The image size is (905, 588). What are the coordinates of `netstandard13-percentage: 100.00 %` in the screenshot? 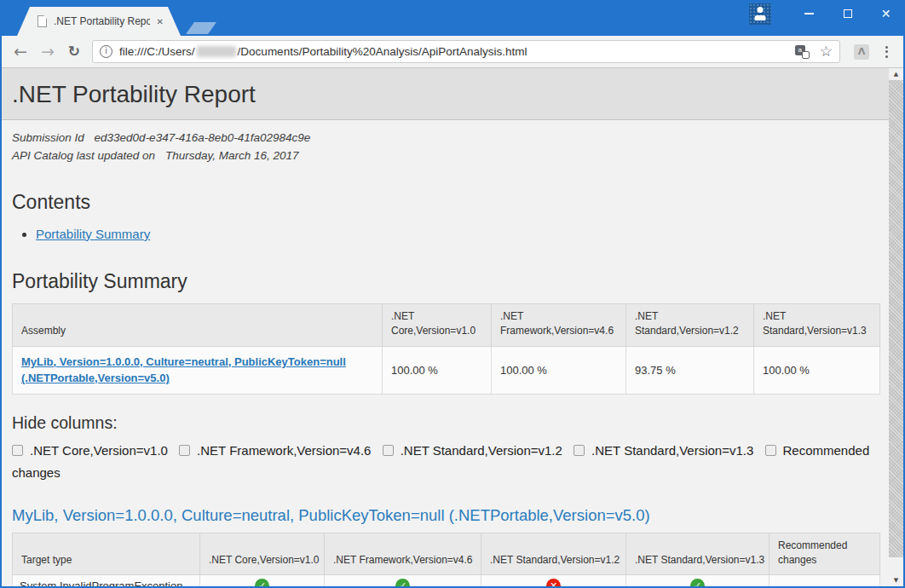 It's located at (817, 370).